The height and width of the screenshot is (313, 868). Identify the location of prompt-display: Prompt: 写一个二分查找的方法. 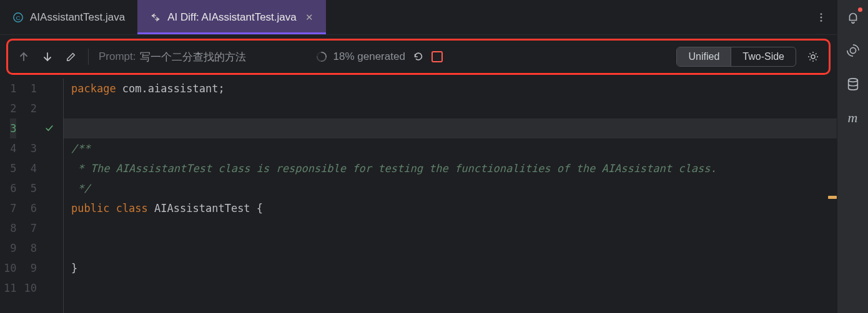
(172, 57).